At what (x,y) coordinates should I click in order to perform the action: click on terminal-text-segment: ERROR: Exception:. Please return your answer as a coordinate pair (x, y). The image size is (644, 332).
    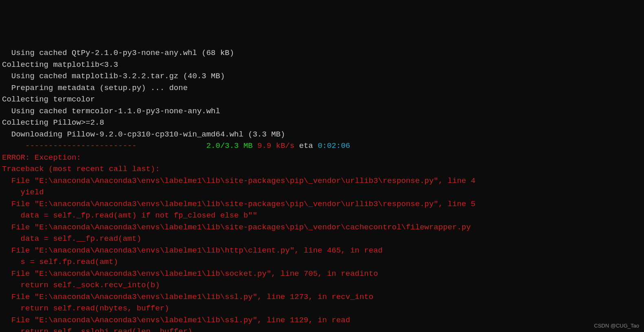
    Looking at the image, I should click on (42, 158).